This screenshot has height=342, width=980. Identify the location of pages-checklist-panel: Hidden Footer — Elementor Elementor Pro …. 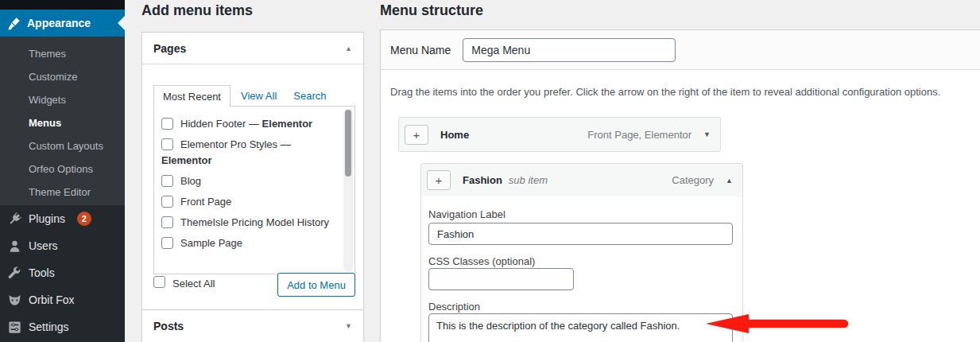
(254, 190).